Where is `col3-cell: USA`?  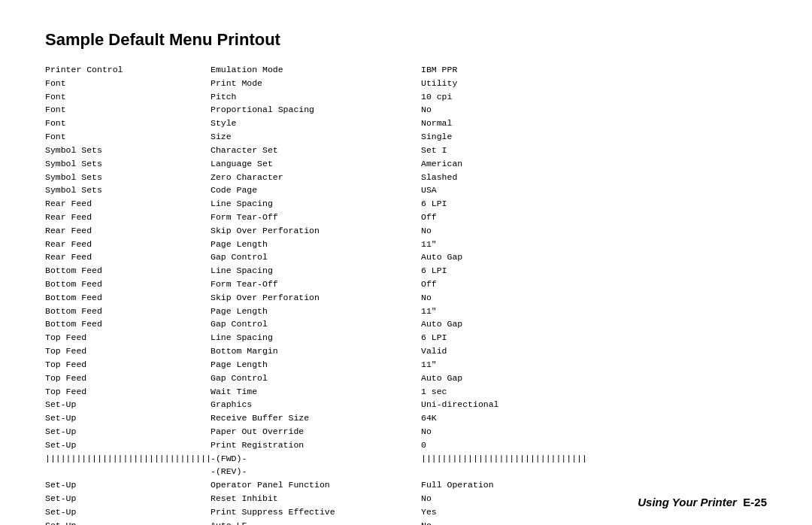
col3-cell: USA is located at coordinates (594, 190).